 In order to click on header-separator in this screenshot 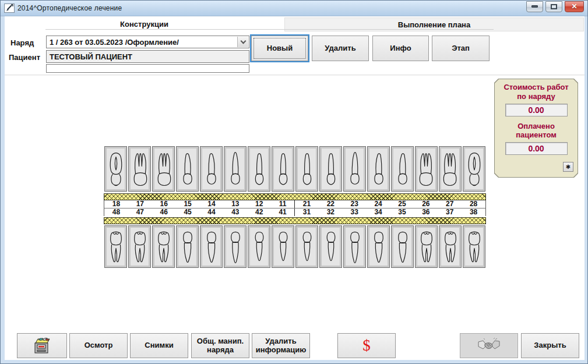, I will do `click(295, 75)`.